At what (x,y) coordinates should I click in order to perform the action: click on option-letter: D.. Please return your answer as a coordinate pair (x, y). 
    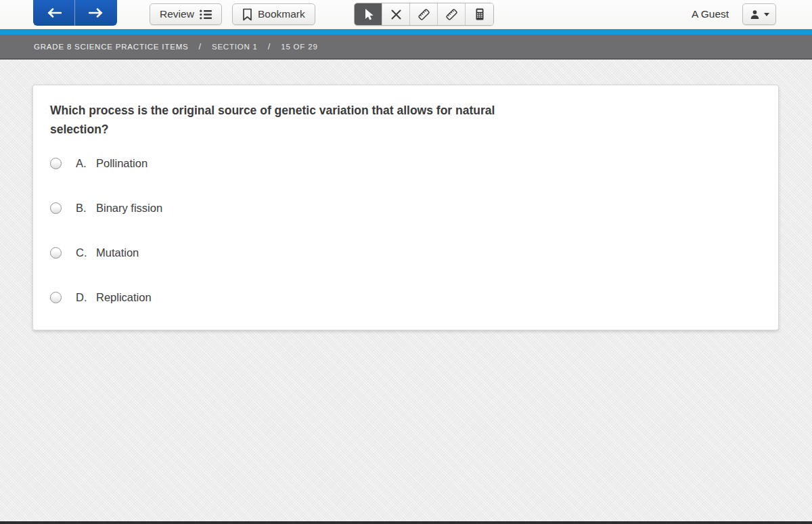
    Looking at the image, I should click on (85, 298).